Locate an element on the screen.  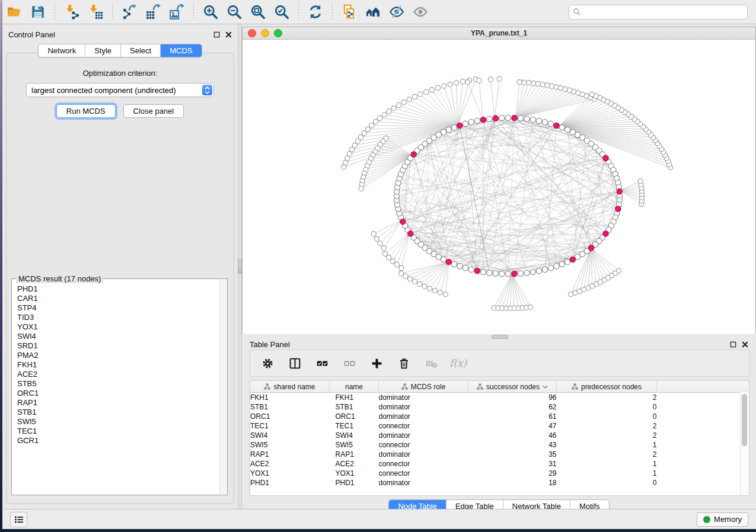
mcds-result-item: SWI4 is located at coordinates (119, 336).